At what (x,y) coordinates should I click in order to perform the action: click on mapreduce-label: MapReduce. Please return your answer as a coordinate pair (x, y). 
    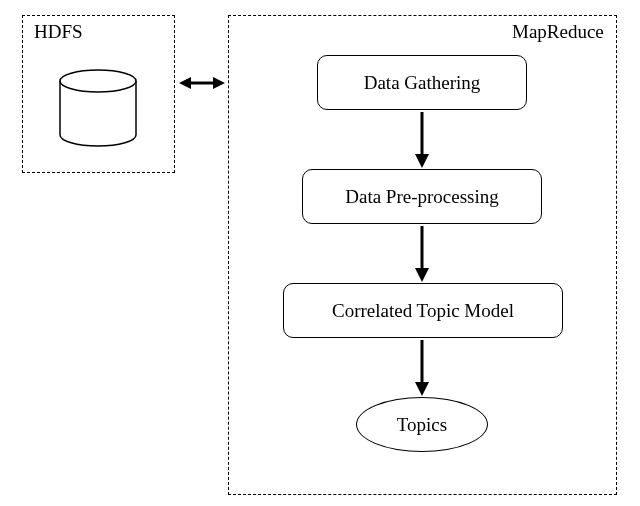
    Looking at the image, I should click on (558, 32).